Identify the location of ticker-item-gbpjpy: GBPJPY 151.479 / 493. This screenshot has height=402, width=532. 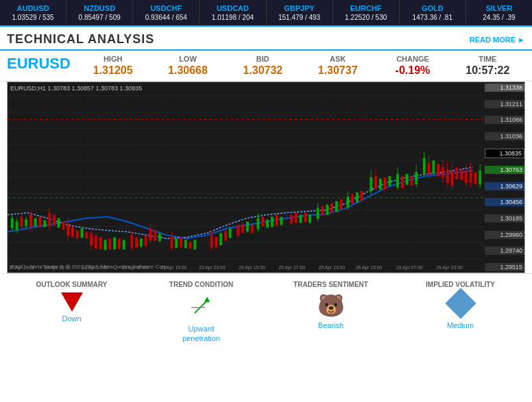
(300, 12).